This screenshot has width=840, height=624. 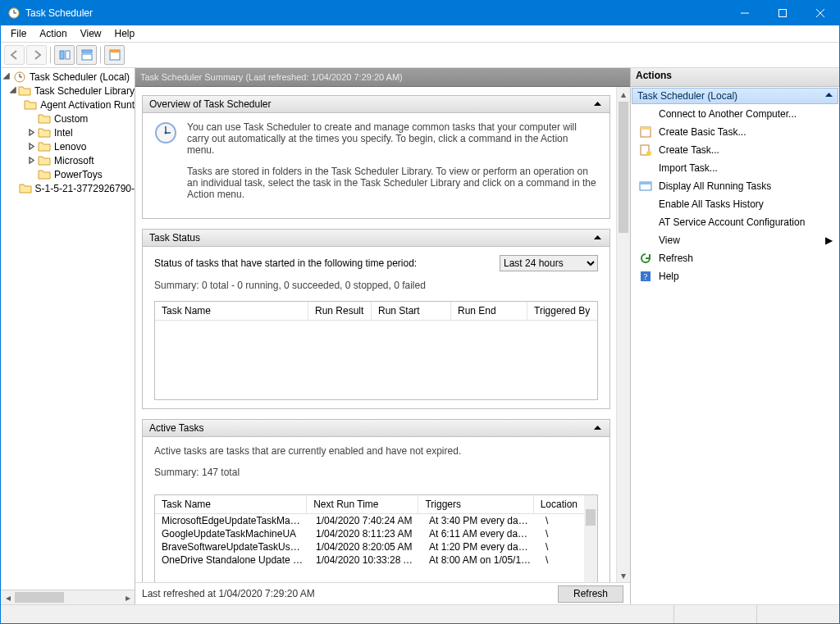 What do you see at coordinates (91, 34) in the screenshot?
I see `menu-view: View` at bounding box center [91, 34].